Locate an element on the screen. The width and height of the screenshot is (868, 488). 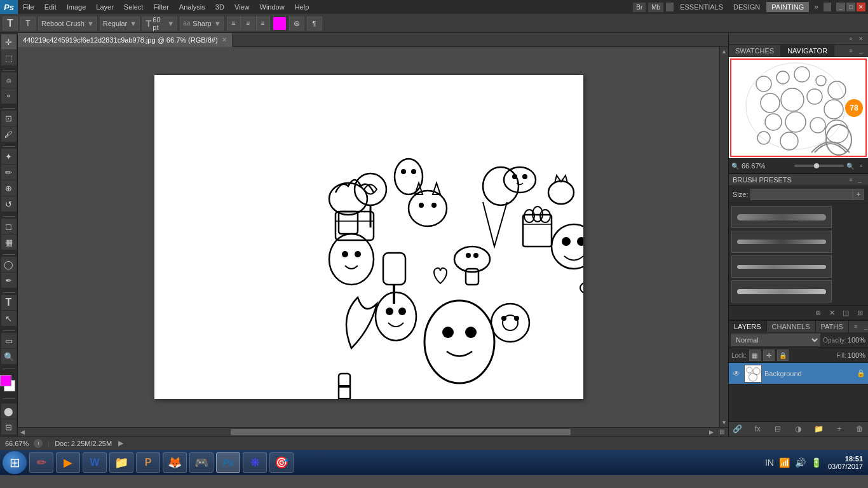
scroll-corner-btn: ⊞ is located at coordinates (722, 432).